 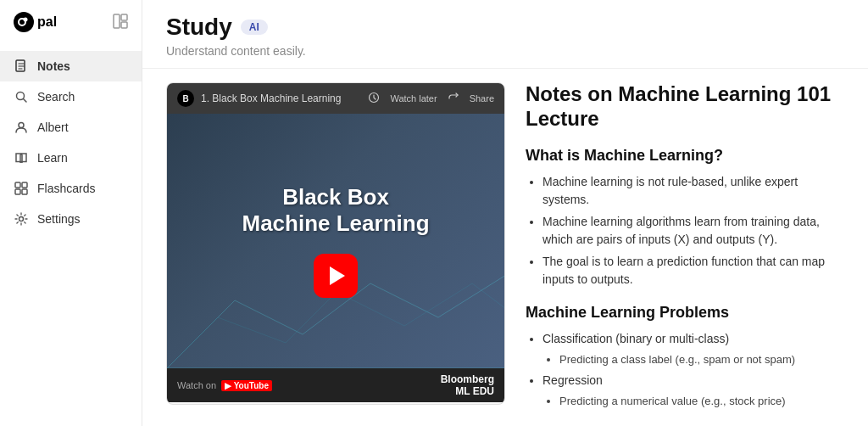 I want to click on gear-icon, so click(x=21, y=219).